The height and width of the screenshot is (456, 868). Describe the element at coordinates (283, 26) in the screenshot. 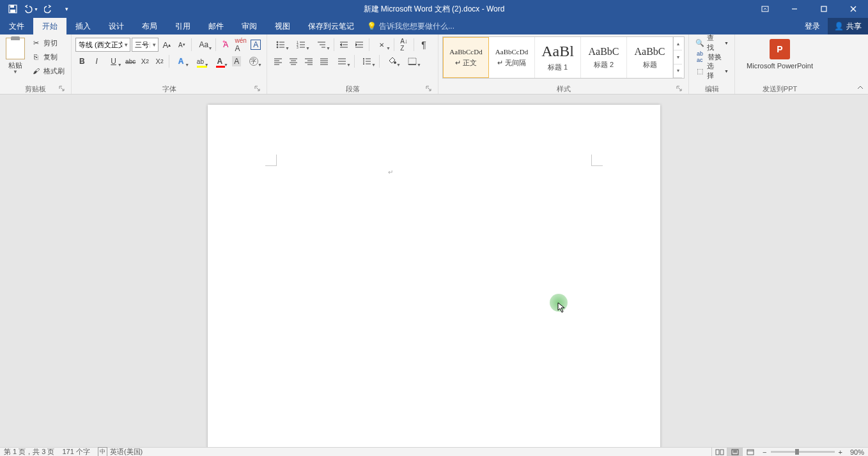

I see `tab-view: 视图` at that location.